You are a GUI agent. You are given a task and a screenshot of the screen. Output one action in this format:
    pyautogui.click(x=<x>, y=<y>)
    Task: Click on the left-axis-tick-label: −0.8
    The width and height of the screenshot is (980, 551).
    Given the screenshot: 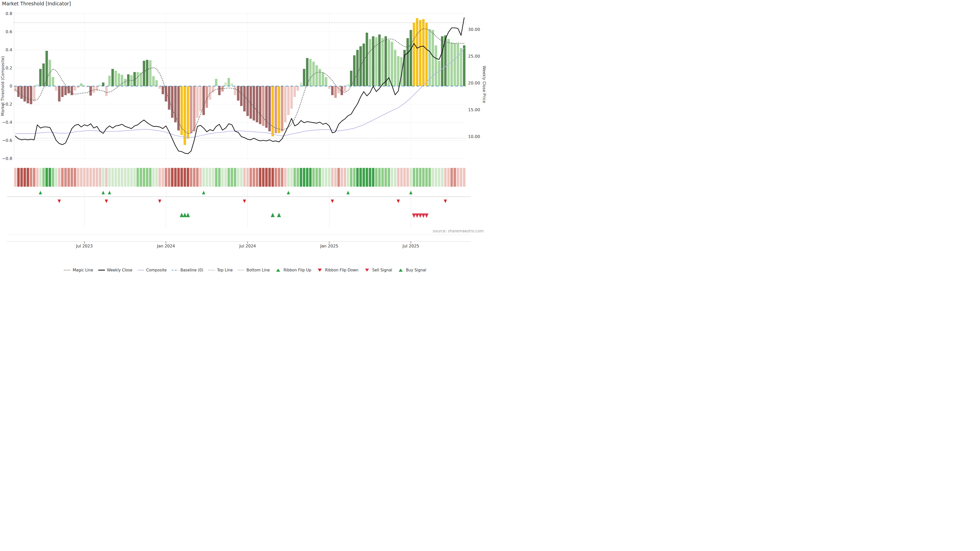 What is the action you would take?
    pyautogui.click(x=7, y=159)
    